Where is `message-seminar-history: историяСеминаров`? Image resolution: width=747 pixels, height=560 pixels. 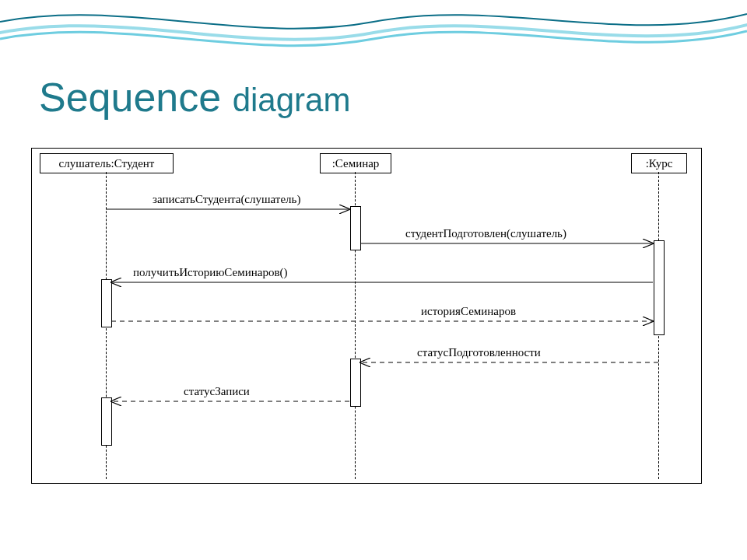 message-seminar-history: историяСеминаров is located at coordinates (468, 311).